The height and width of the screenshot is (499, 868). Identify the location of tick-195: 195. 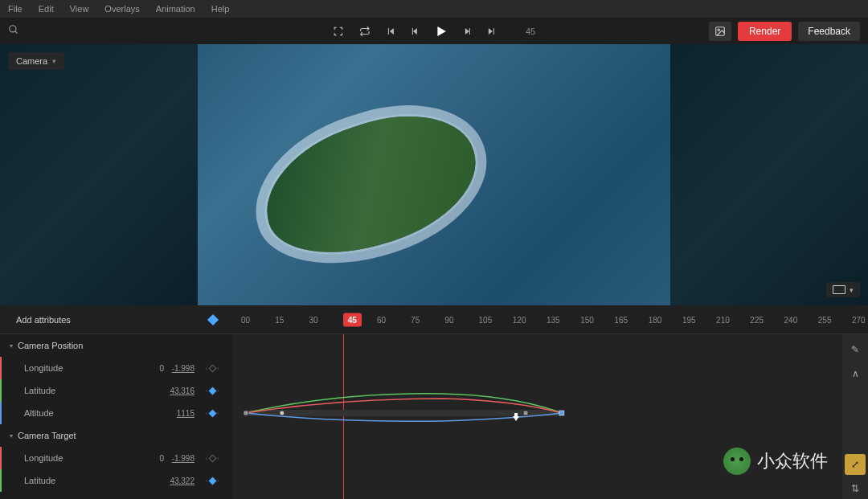
(690, 320).